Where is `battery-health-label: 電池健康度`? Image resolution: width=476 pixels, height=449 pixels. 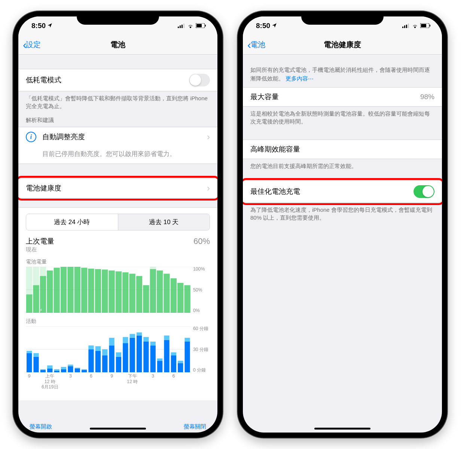
battery-health-label: 電池健康度 is located at coordinates (43, 188).